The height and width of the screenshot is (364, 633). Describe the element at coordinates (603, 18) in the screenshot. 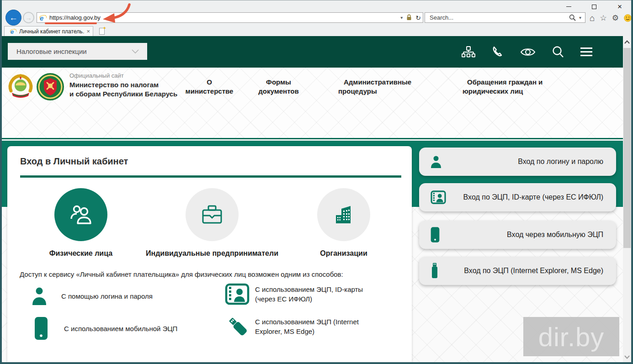

I see `favorites-star-icon: ☆` at that location.